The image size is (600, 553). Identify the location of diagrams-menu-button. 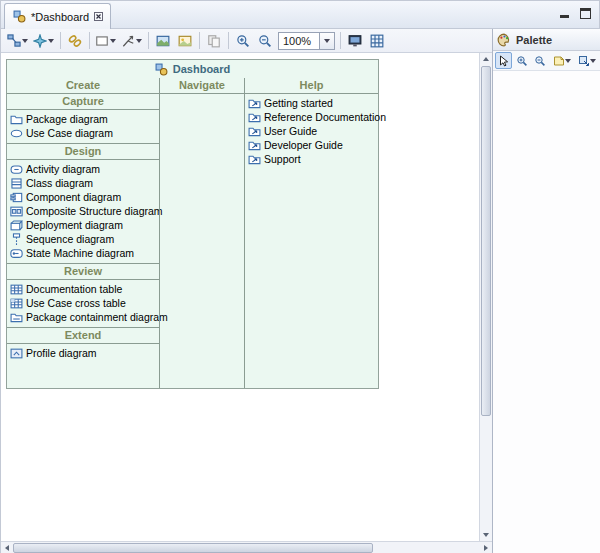
(18, 41).